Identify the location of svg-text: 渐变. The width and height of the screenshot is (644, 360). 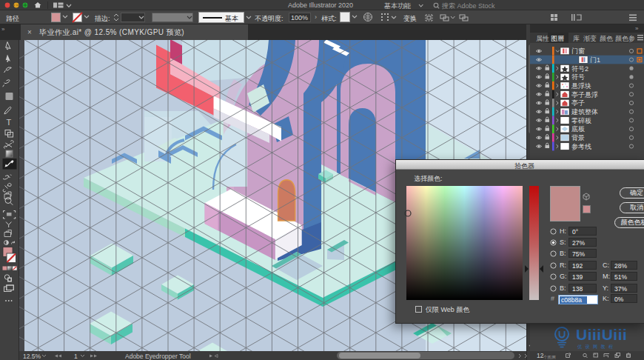
(590, 39).